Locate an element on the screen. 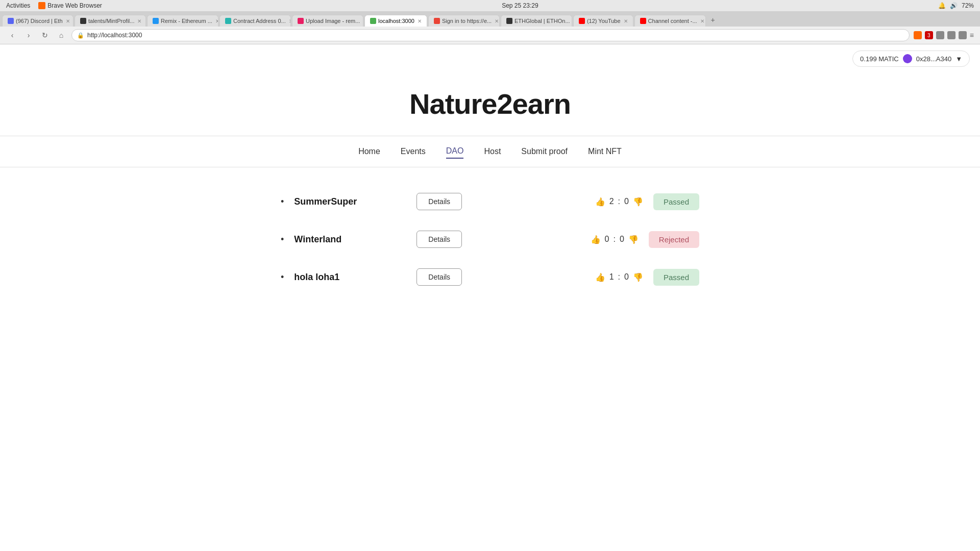 This screenshot has width=980, height=551. nav-submit-proof: Submit proof is located at coordinates (544, 152).